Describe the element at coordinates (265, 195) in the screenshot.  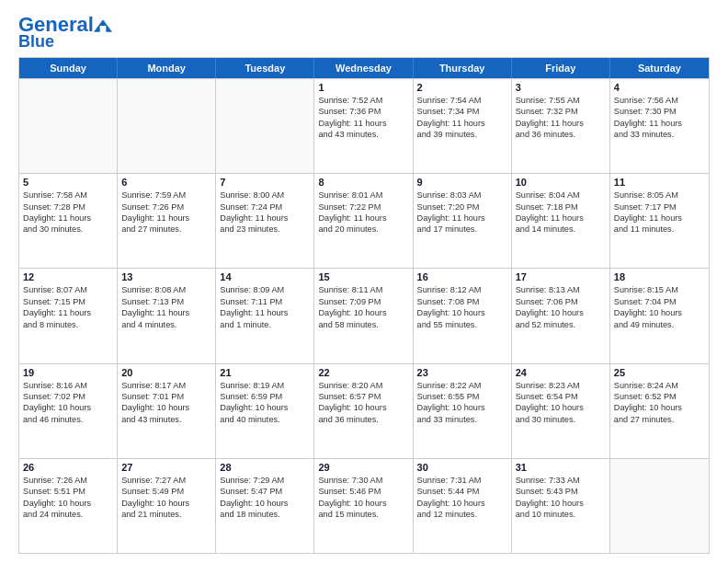
I see `cell-info-line: Sunrise: 8:00 AM` at that location.